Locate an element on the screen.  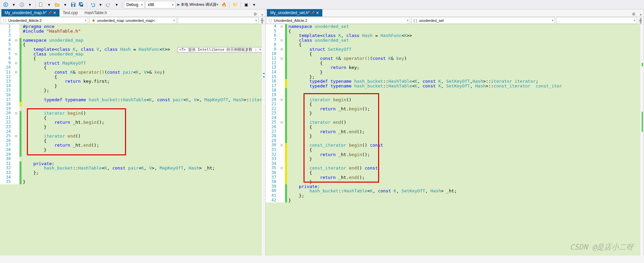
code-line: 11⊟ const K& operator()(const pair<K, V>… is located at coordinates (132, 72).